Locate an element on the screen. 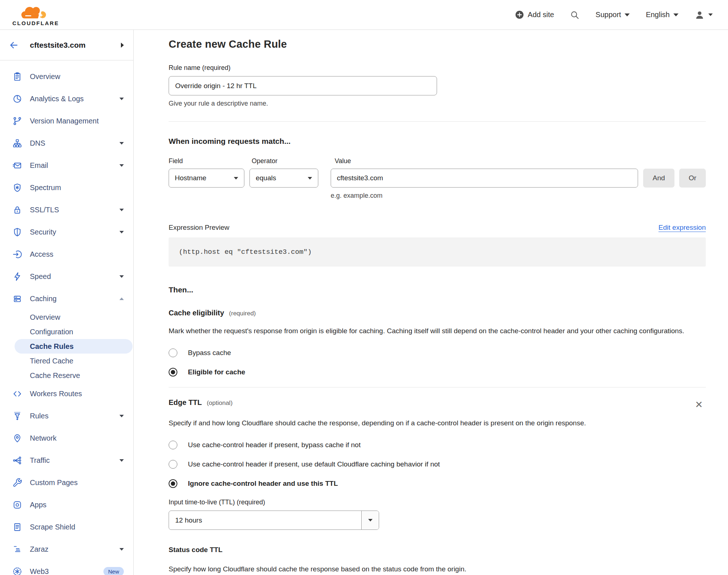 This screenshot has width=728, height=575. expression-preview-row: Expression Preview Edit expression is located at coordinates (437, 228).